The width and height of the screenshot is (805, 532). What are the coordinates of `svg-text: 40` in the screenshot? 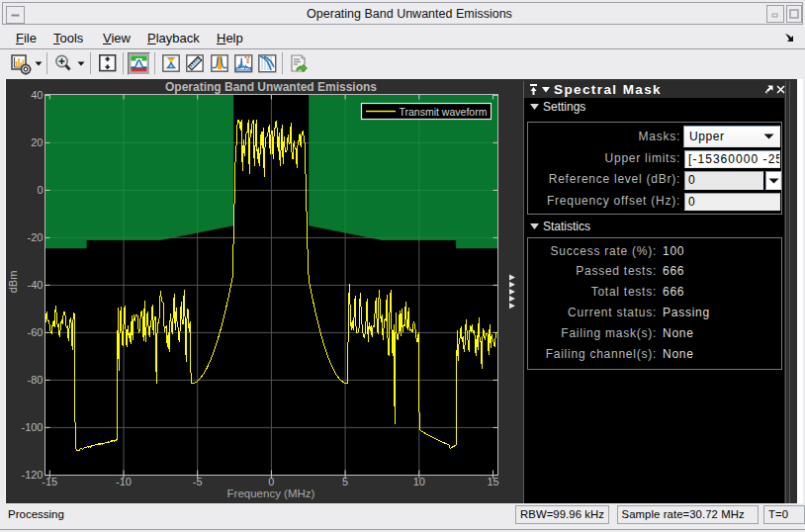 It's located at (37, 95).